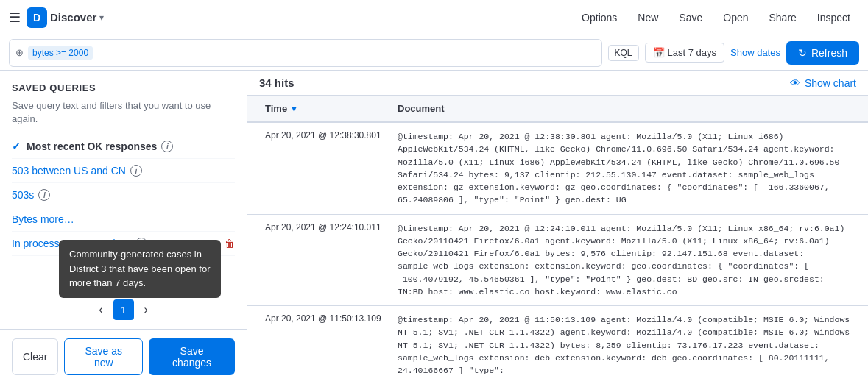 Image resolution: width=868 pixels, height=384 pixels. What do you see at coordinates (558, 109) in the screenshot?
I see `table-header: Time ▼ Document` at bounding box center [558, 109].